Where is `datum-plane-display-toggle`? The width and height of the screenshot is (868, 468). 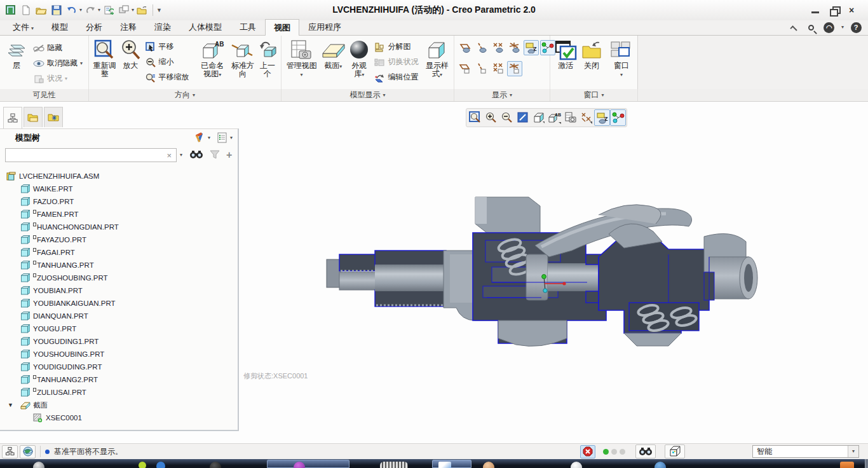
datum-plane-display-toggle is located at coordinates (465, 48).